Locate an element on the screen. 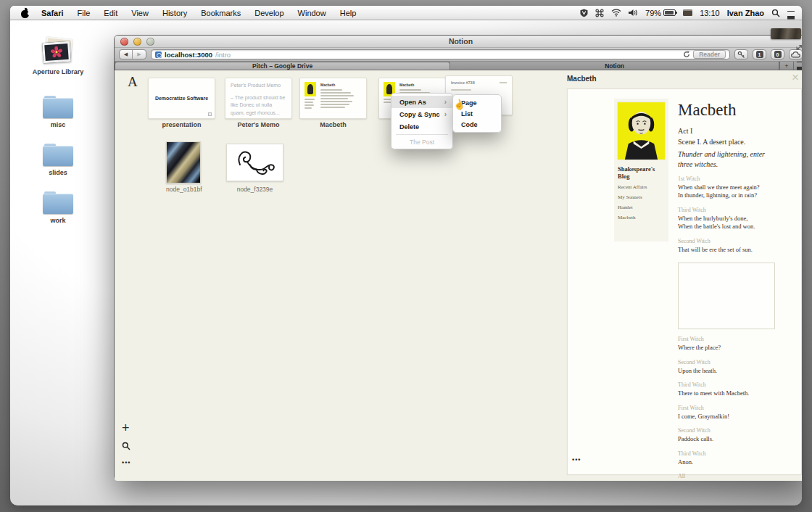  dialogue-block: Third Witch There to meet with Macbeth. is located at coordinates (729, 389).